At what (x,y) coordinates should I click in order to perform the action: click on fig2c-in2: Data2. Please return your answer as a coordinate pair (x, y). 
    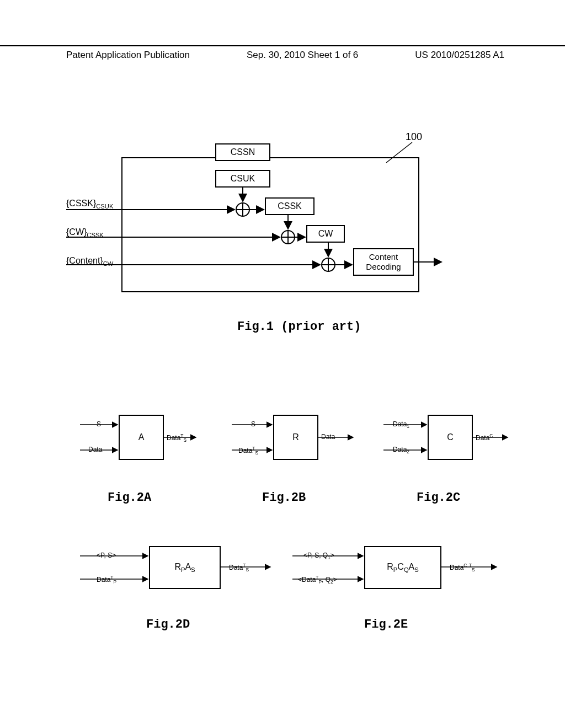
    Looking at the image, I should click on (401, 450).